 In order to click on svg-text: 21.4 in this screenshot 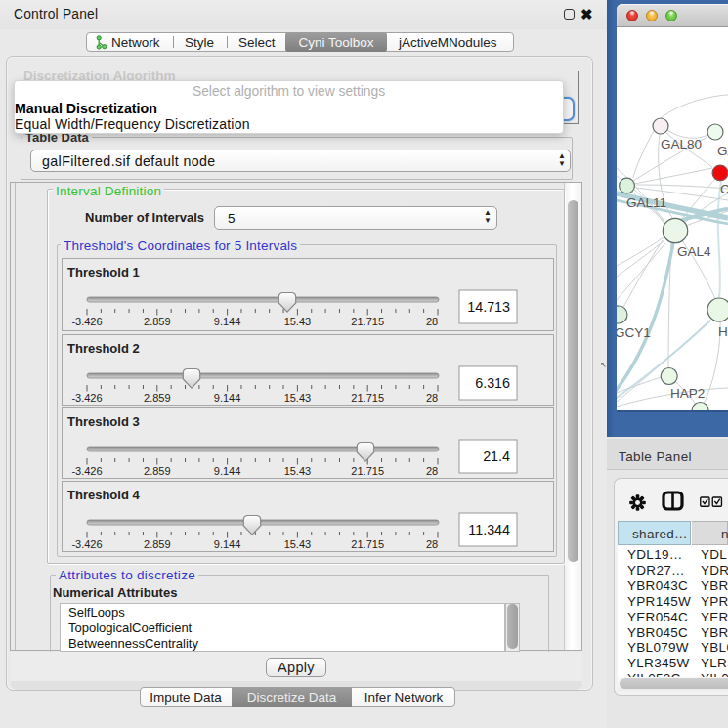, I will do `click(496, 456)`.